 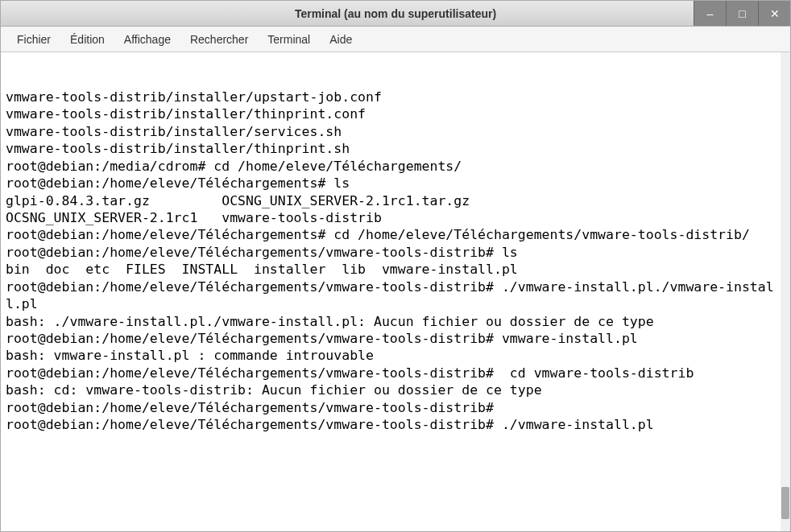 I want to click on menu-edition: Édition, so click(x=87, y=39).